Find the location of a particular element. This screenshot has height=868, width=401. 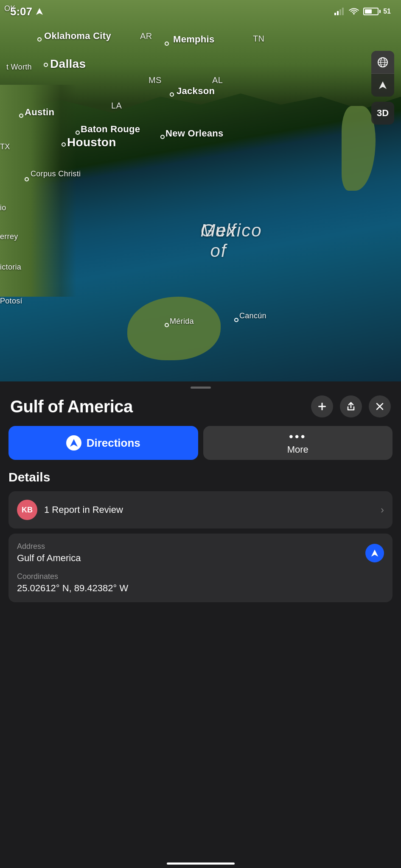

address-card: Address Gulf of America Coordinates 25.0… is located at coordinates (200, 568).